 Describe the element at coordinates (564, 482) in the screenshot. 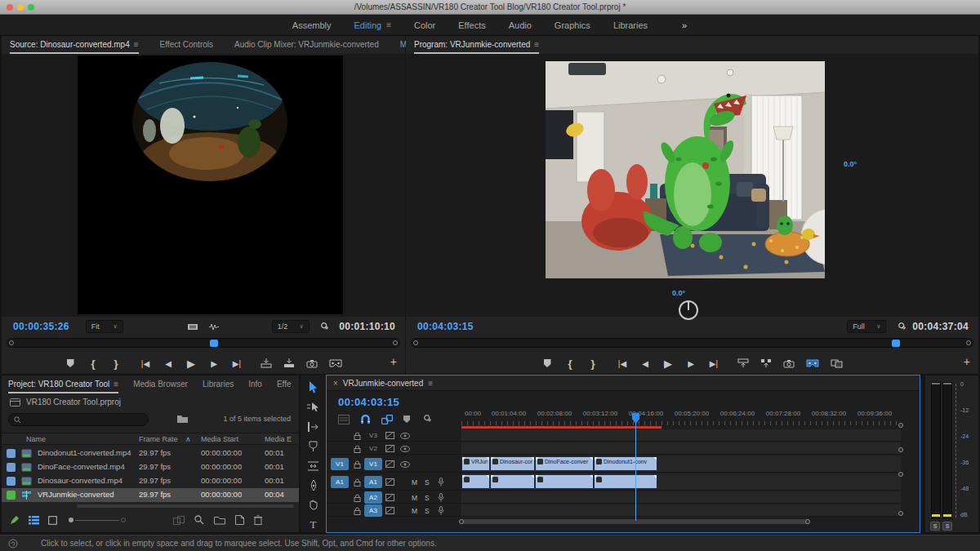

I see `timeline-audio-clip-dinoface` at that location.